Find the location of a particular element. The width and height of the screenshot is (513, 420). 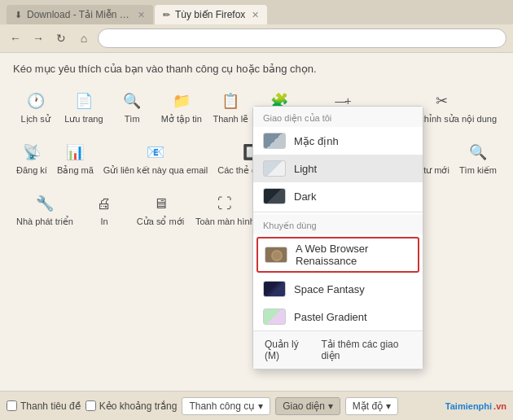

light-theme-icon is located at coordinates (274, 168).